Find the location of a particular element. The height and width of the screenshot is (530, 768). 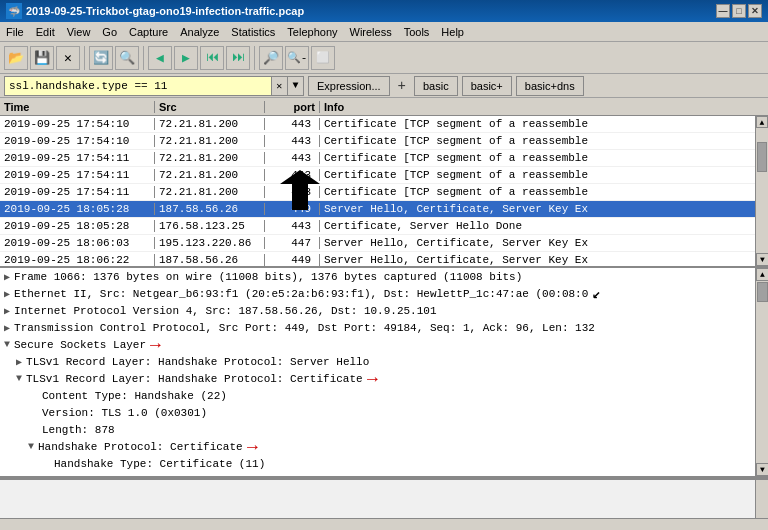

menu-analyze: Analyze is located at coordinates (200, 32).